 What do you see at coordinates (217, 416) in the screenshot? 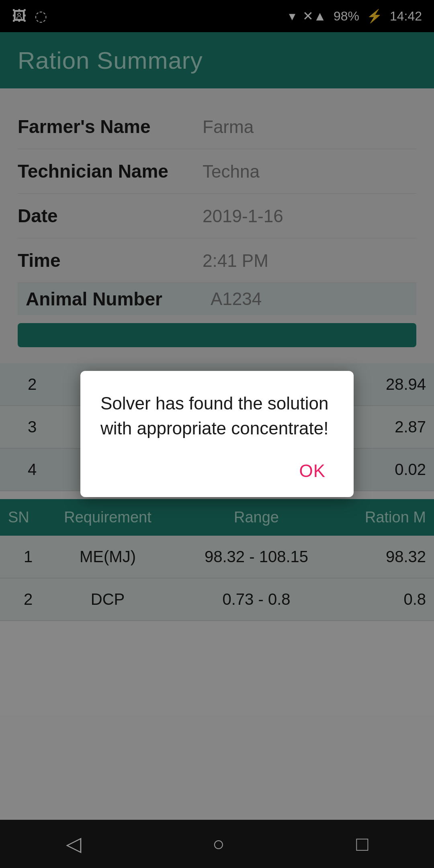
I see `dialog-message: Solver has found the solution with appro…` at bounding box center [217, 416].